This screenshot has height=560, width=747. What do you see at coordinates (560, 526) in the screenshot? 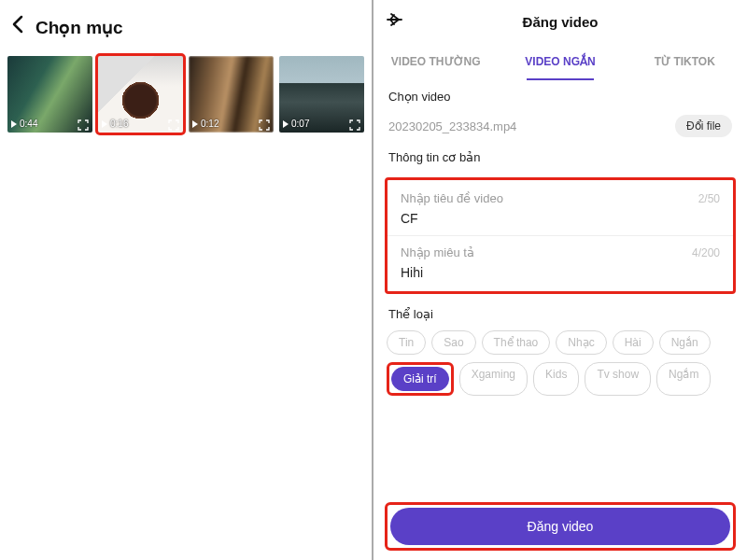
I see `highlight-annotation: Đăng video` at bounding box center [560, 526].